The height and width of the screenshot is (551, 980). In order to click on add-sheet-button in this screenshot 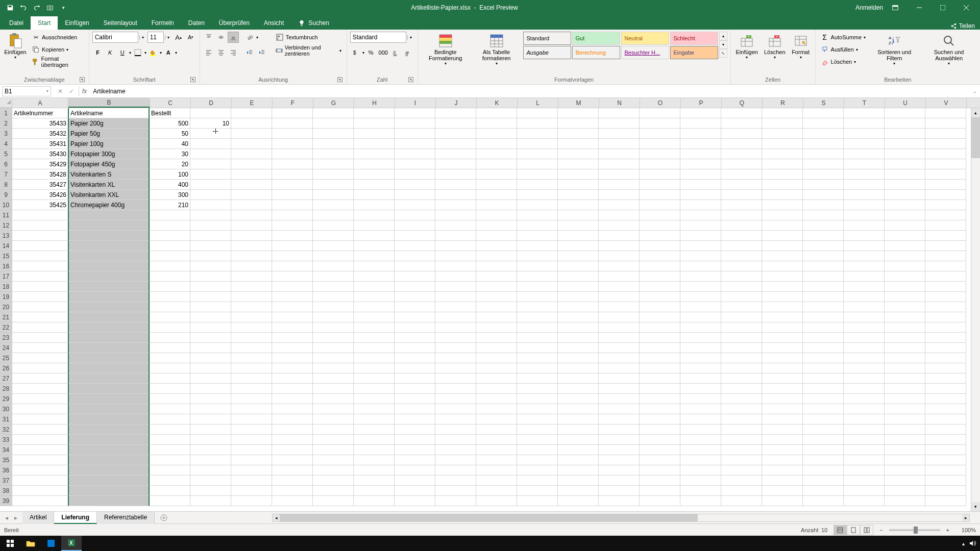, I will do `click(164, 518)`.